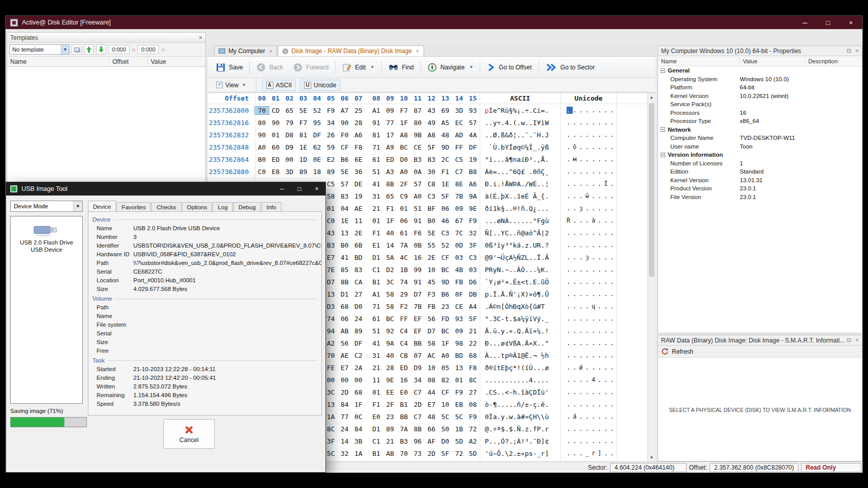 The height and width of the screenshot is (488, 868). What do you see at coordinates (404, 417) in the screenshot?
I see `hex-byte-cell: BB` at bounding box center [404, 417].